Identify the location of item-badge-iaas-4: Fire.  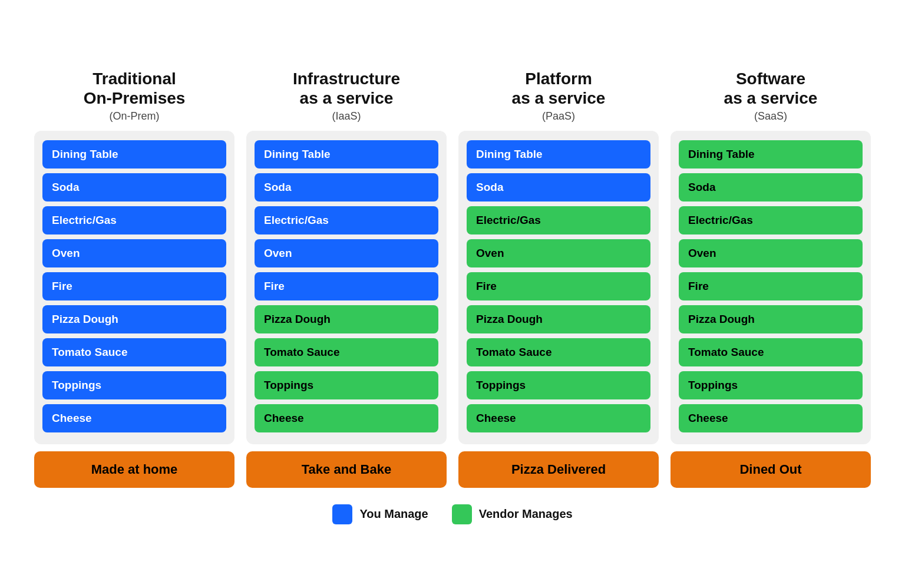
(346, 286).